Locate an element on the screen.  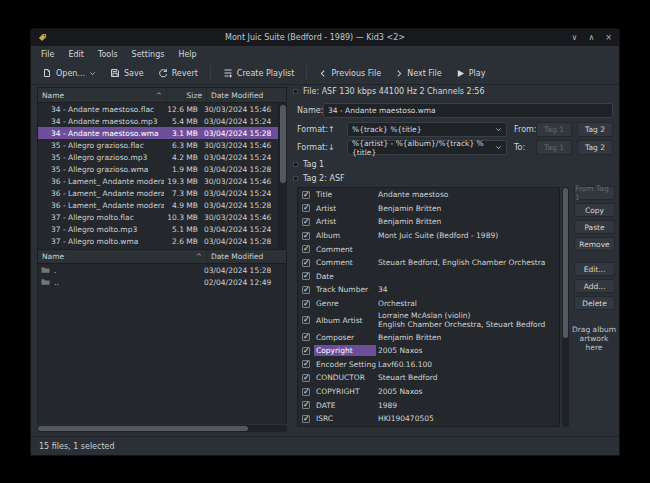
tag-row: Genre Orchestral is located at coordinates (428, 304).